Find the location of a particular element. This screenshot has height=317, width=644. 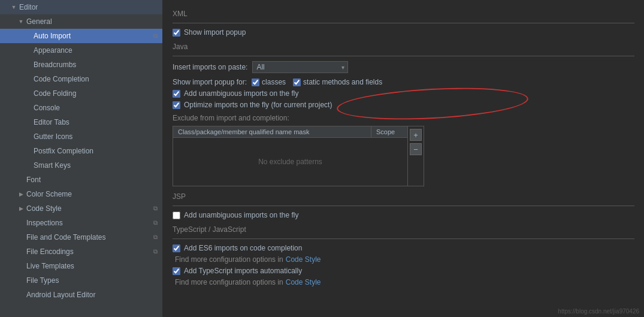

sidebar-item-gutter-icons: Gutter Icons is located at coordinates (81, 137).